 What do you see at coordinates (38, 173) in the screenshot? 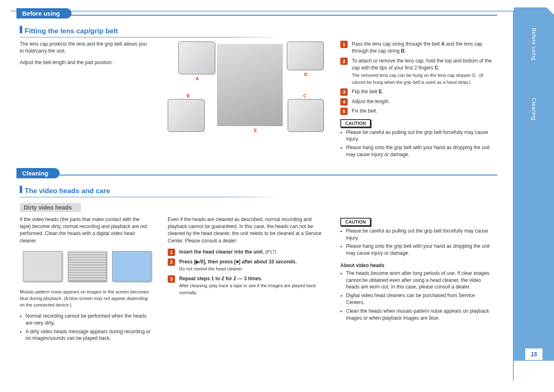
I see `section-tab-cleaning: Cleaning` at bounding box center [38, 173].